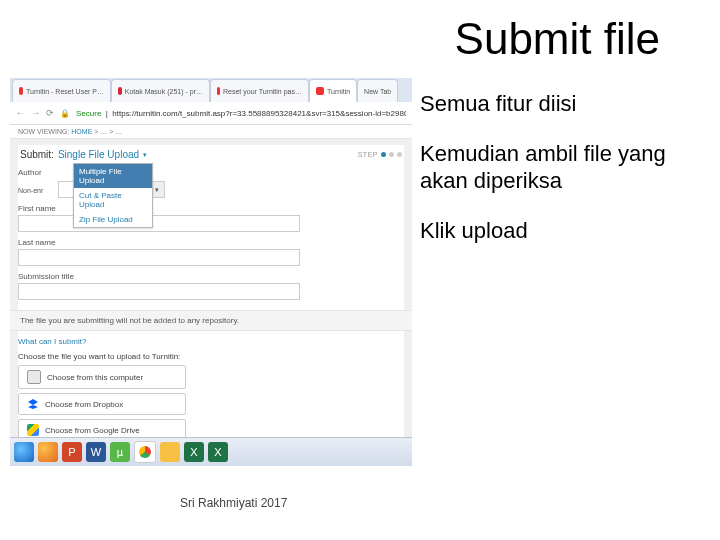 This screenshot has height=540, width=720. Describe the element at coordinates (88, 114) in the screenshot. I see `secure-label: Secure` at that location.